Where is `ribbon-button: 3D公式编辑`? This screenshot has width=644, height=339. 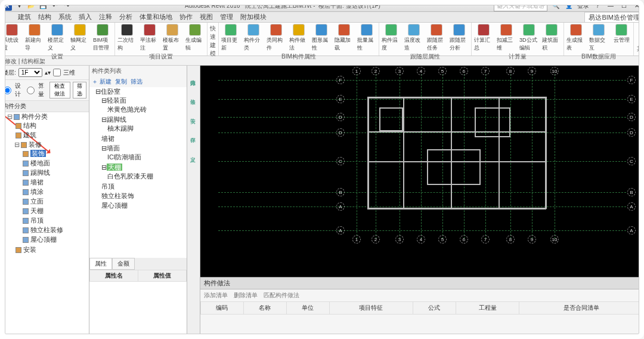
ribbon-button: 3D公式编辑 is located at coordinates (529, 38).